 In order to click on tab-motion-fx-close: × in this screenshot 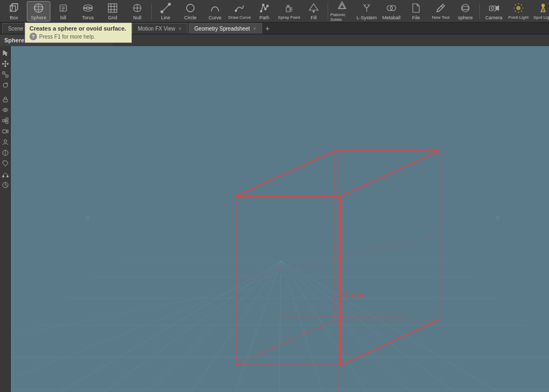, I will do `click(180, 29)`.